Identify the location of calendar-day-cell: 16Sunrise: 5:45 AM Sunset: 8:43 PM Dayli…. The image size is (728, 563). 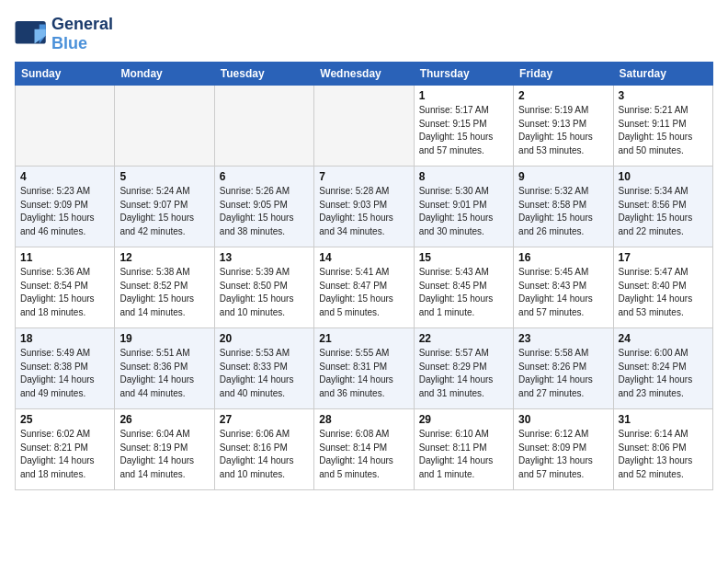
(563, 288).